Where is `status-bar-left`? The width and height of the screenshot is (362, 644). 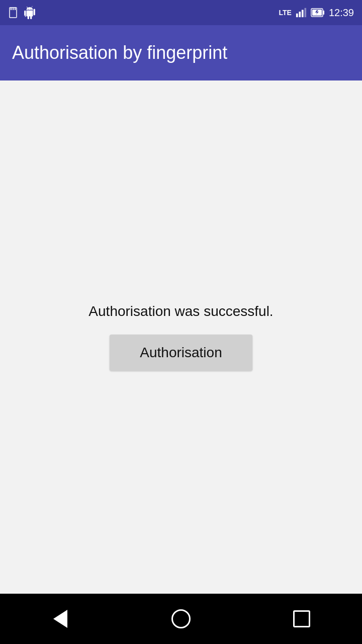 status-bar-left is located at coordinates (22, 13).